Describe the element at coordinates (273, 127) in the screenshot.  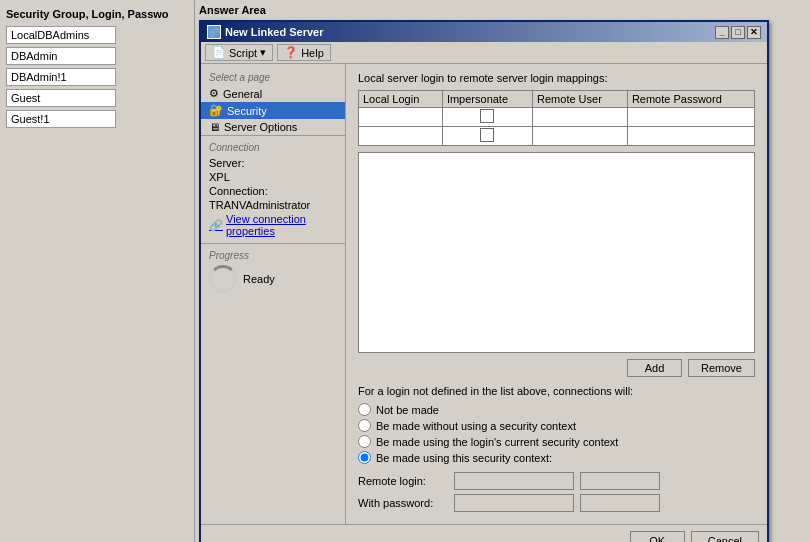
I see `nav-item-server-options: 🖥 Server Options` at that location.